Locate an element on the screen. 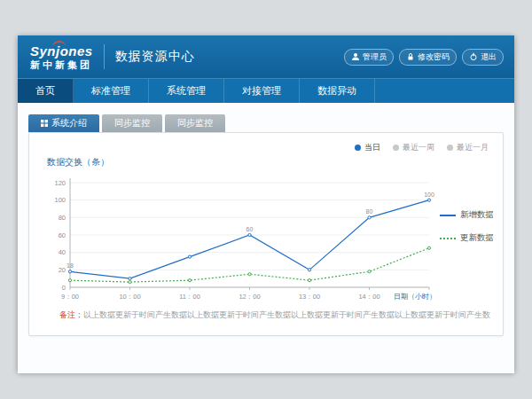 The height and width of the screenshot is (399, 532). series-legend: 新增数据 更新数据 is located at coordinates (466, 227).